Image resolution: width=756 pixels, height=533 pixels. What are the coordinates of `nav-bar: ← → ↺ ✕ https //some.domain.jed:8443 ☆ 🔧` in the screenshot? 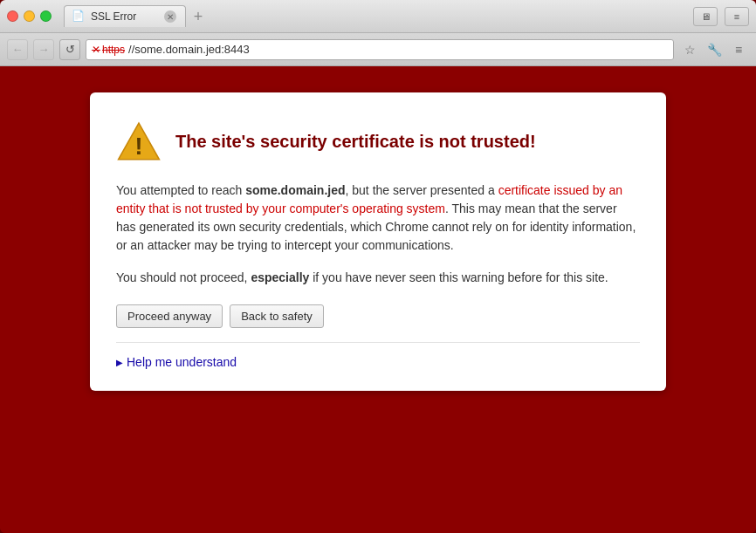 It's located at (378, 50).